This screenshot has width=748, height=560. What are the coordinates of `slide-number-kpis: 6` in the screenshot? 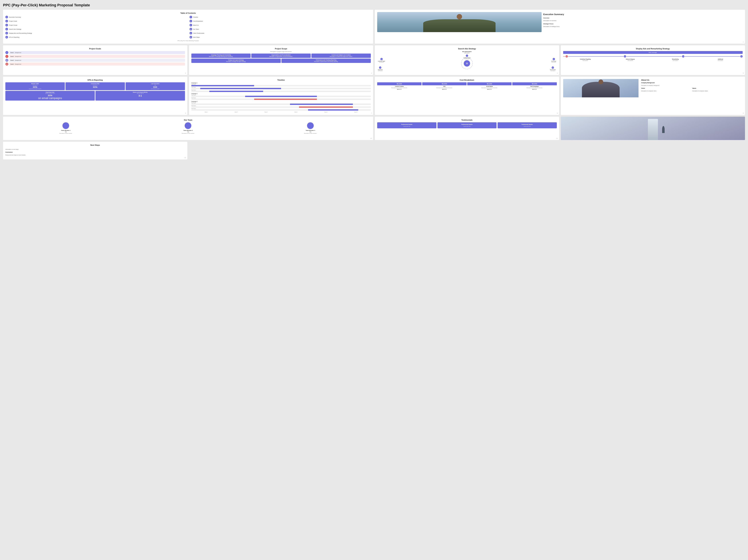 It's located at (186, 113).